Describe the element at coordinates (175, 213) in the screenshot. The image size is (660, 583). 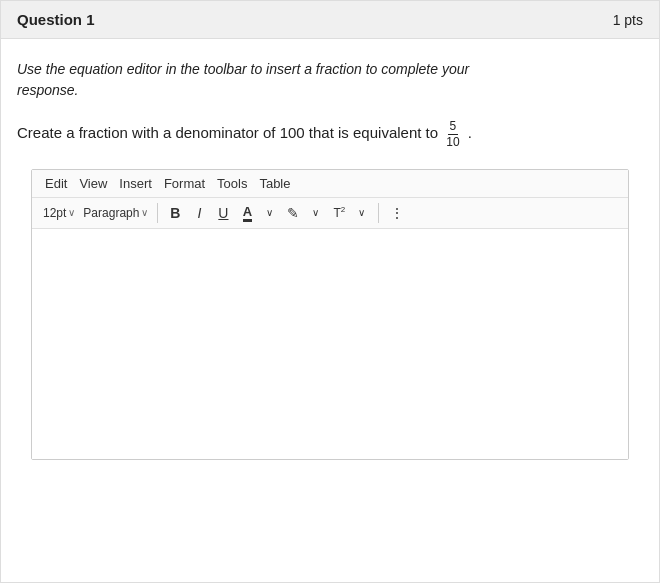
I see `bold-button: B` at that location.